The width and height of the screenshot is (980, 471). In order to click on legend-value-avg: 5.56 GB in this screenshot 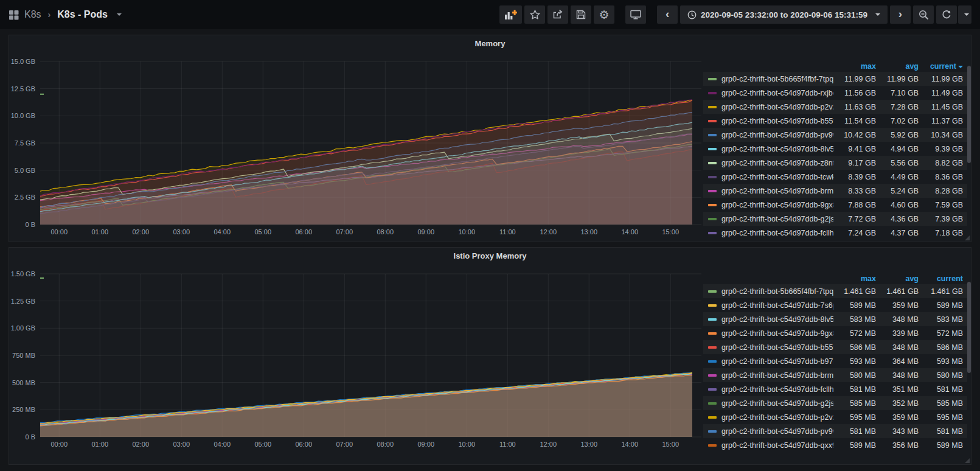, I will do `click(897, 163)`.